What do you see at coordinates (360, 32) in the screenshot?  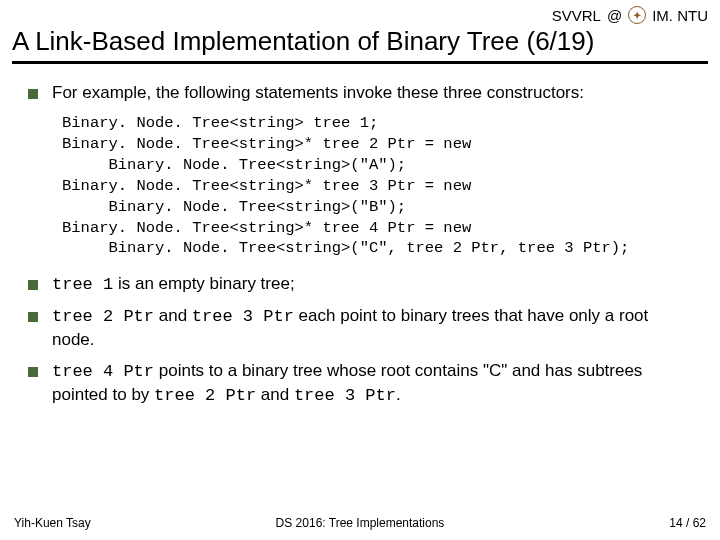 I see `header-area: SVVRL @ ✦ IM. NTU A Link-Based Implement…` at bounding box center [360, 32].